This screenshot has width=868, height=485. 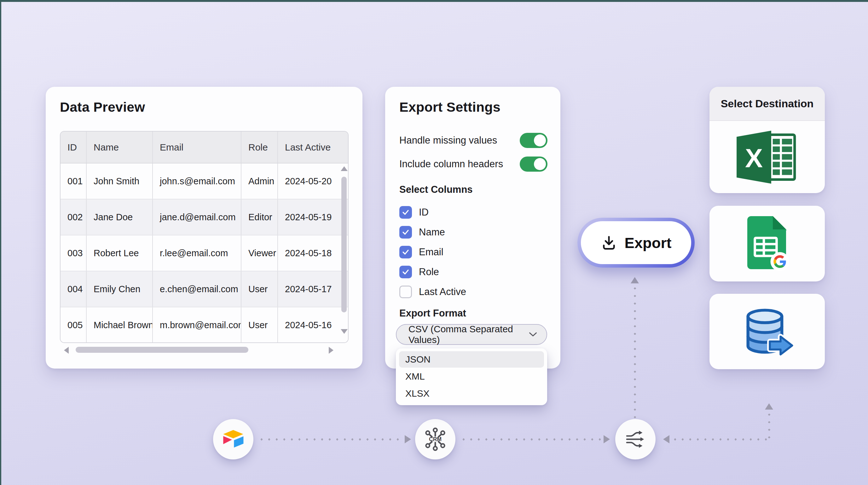 I want to click on dropdown-option-json: JSON, so click(x=471, y=360).